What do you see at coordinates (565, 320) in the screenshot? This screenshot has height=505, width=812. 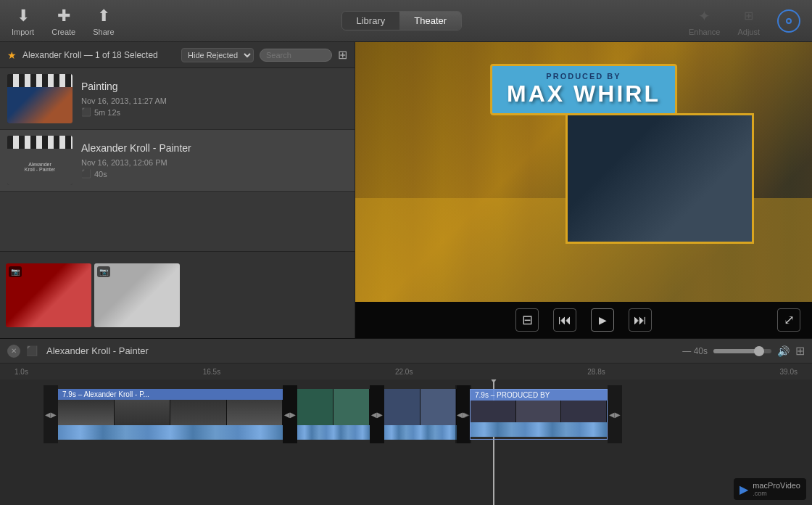 I see `skip-back-button: ⏮` at bounding box center [565, 320].